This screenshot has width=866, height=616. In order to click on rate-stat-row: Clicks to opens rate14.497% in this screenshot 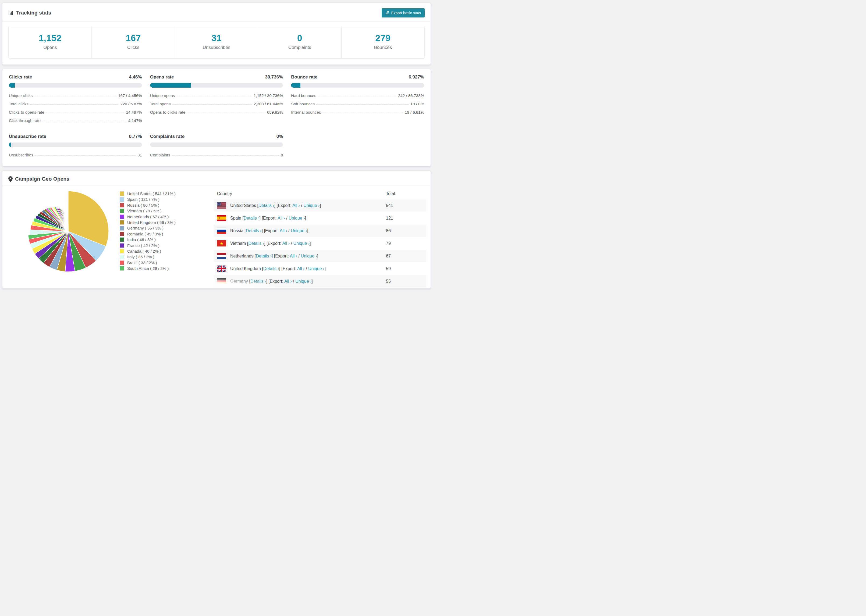, I will do `click(75, 112)`.